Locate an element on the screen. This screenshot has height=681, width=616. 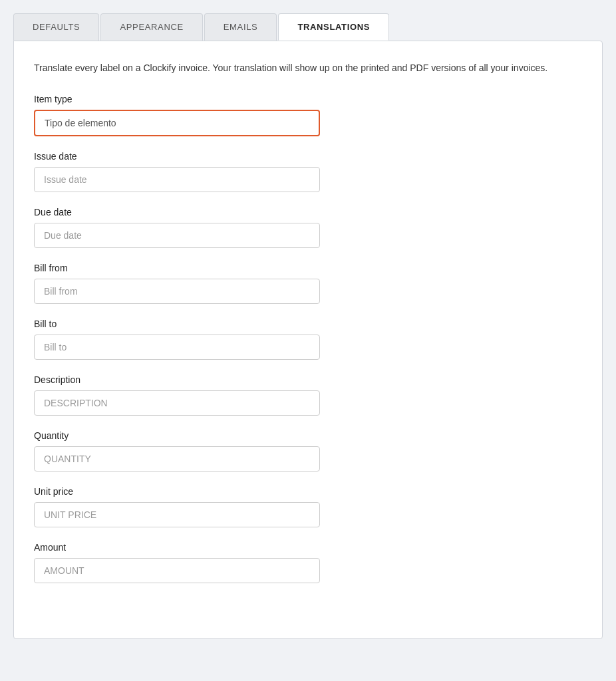
label-issue-date: Issue date is located at coordinates (308, 156).